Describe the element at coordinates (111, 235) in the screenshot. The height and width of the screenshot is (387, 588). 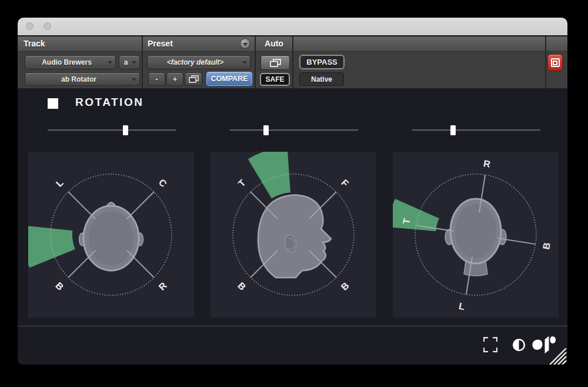
I see `head-top-view-panel: LCBR` at that location.